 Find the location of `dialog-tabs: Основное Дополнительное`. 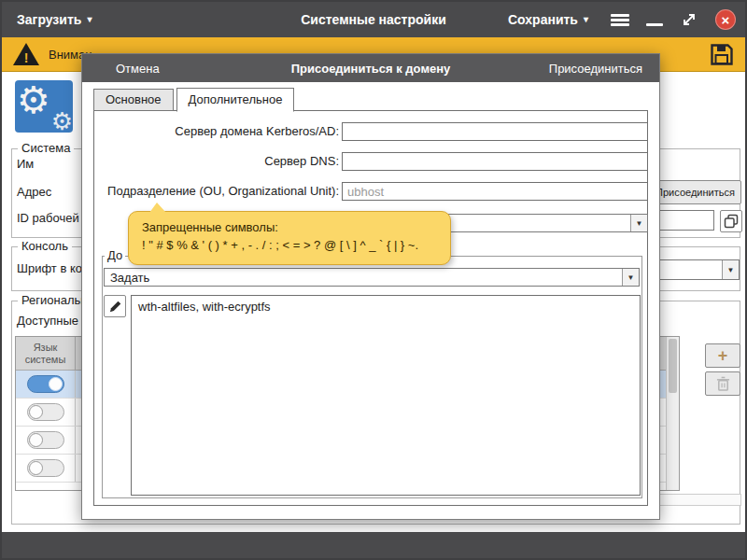

dialog-tabs: Основное Дополнительное is located at coordinates (195, 99).